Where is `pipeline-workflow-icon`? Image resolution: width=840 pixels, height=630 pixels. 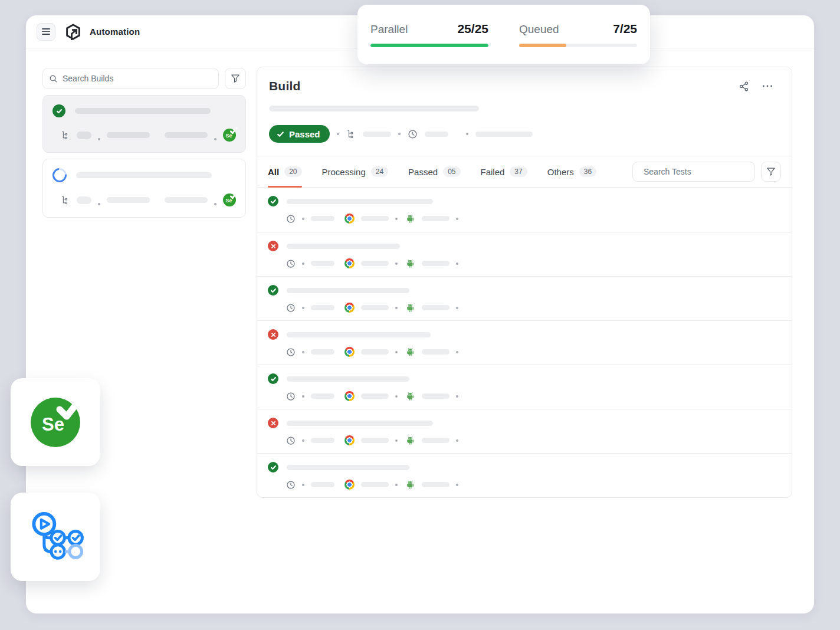
pipeline-workflow-icon is located at coordinates (55, 537).